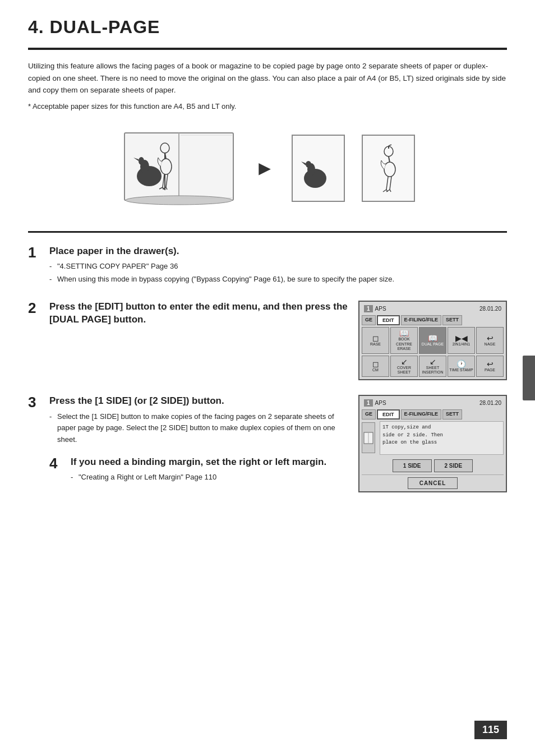 This screenshot has width=535, height=756. I want to click on single-bird-light-svg, so click(388, 168).